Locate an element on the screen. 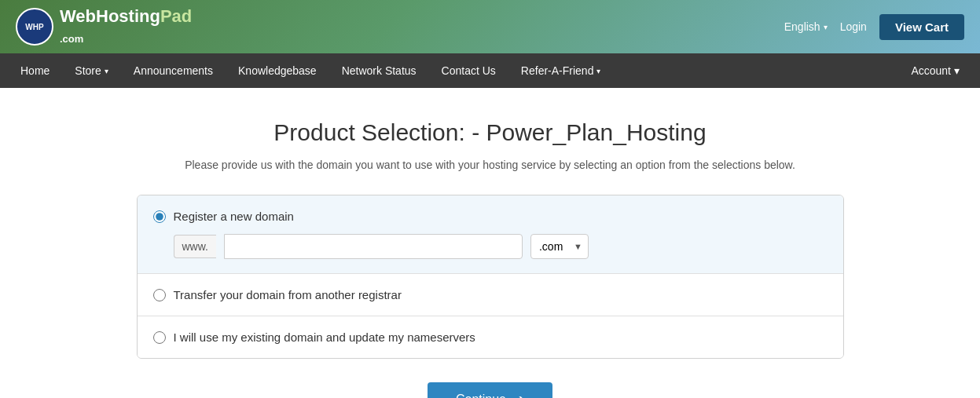  logo-text: WebHostingPad .com is located at coordinates (126, 27).